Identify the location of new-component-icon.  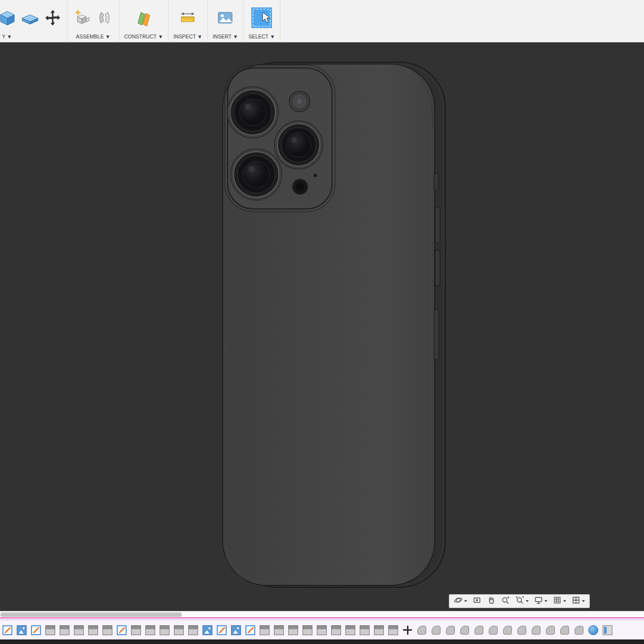
(82, 18).